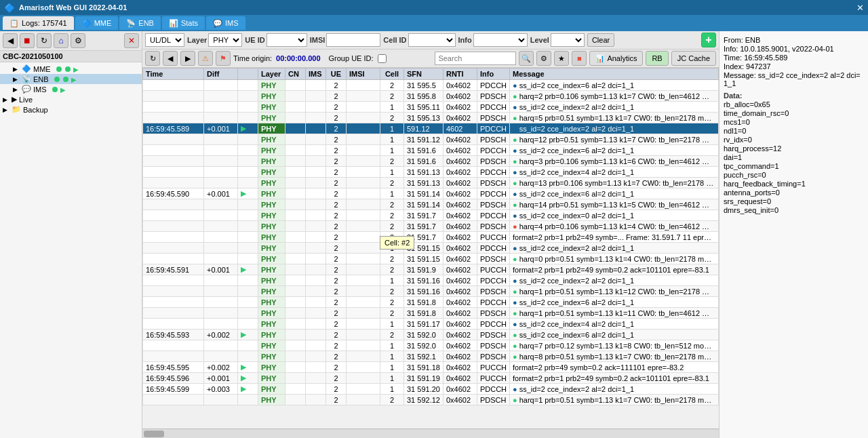 Image resolution: width=868 pixels, height=438 pixels. I want to click on th-cn: CN, so click(296, 75).